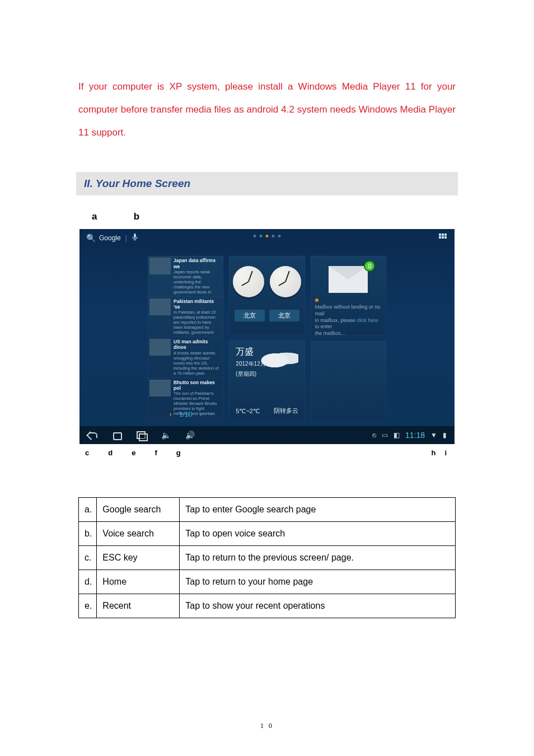  Describe the element at coordinates (249, 282) in the screenshot. I see `analog-clock-left` at that location.